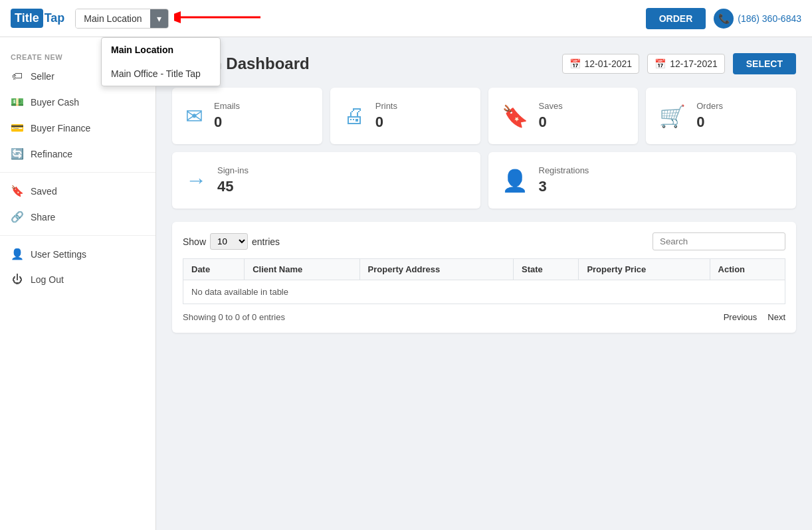 This screenshot has width=812, height=530. I want to click on sidebar-label-refinance: Refinance, so click(52, 154).